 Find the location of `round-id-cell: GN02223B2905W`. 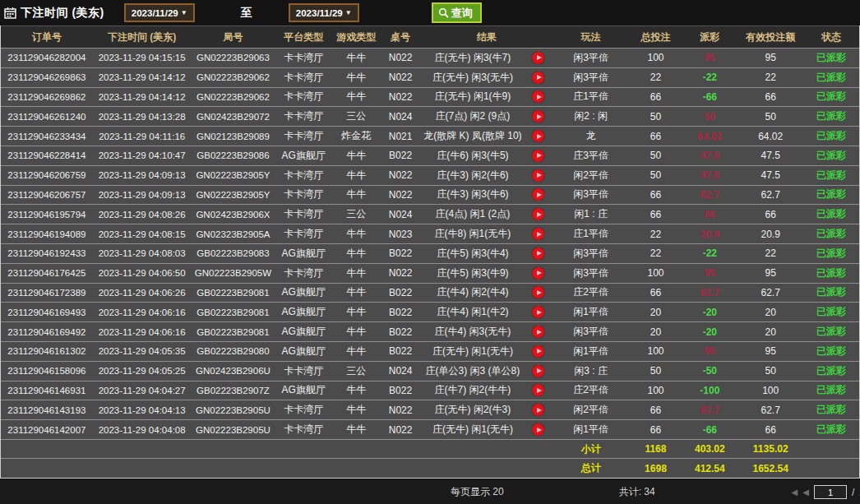

round-id-cell: GN02223B2905W is located at coordinates (233, 273).